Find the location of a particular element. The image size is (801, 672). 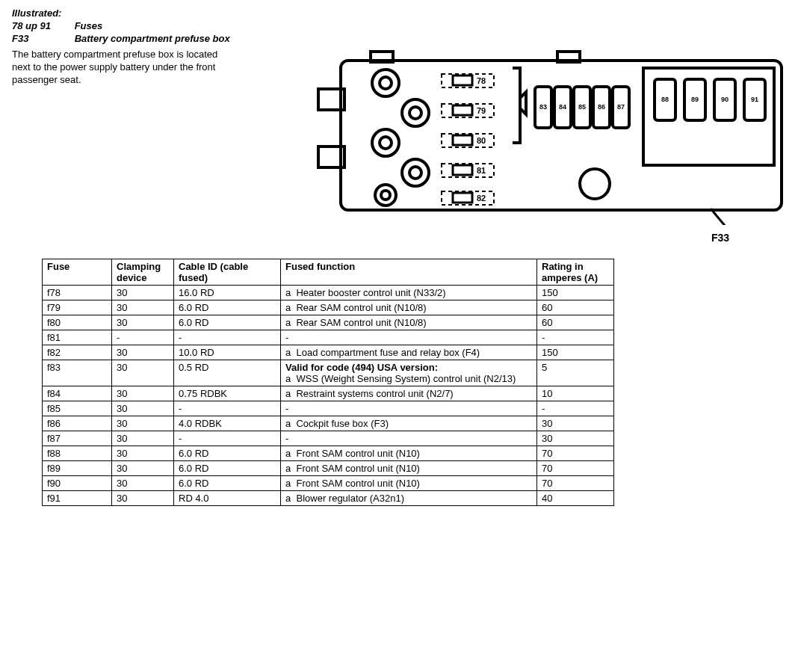

cell-cable: - is located at coordinates (227, 439).